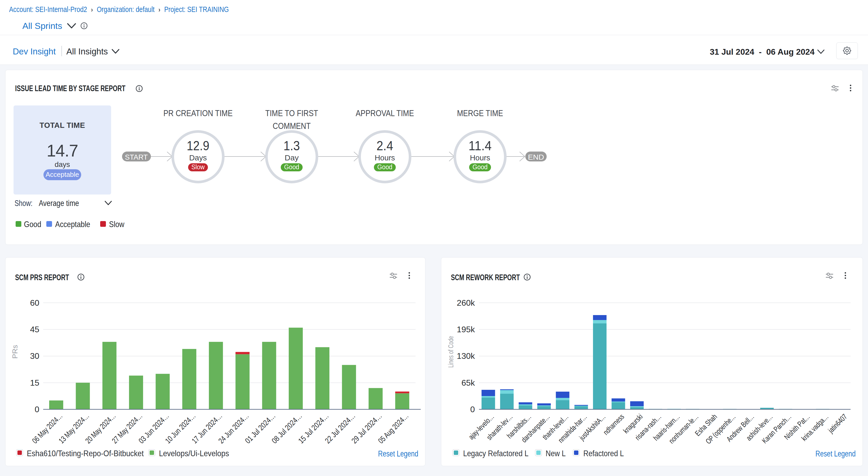 The image size is (868, 476). What do you see at coordinates (198, 167) in the screenshot?
I see `svg-text: Slow` at bounding box center [198, 167].